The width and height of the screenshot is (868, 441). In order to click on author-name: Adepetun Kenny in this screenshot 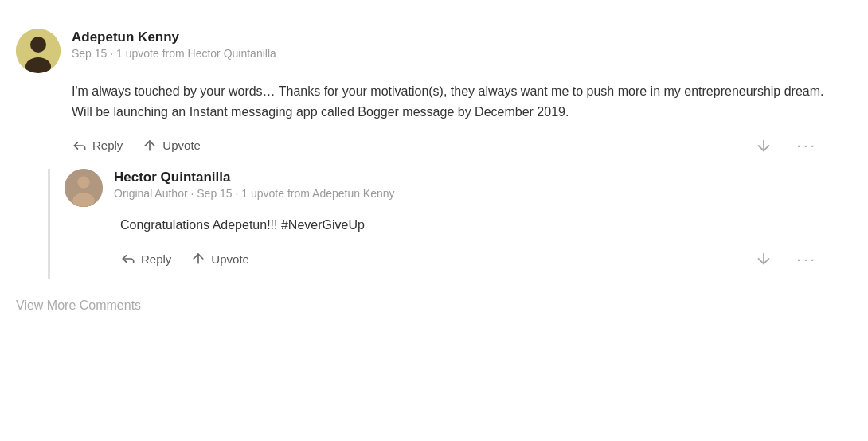, I will do `click(174, 37)`.